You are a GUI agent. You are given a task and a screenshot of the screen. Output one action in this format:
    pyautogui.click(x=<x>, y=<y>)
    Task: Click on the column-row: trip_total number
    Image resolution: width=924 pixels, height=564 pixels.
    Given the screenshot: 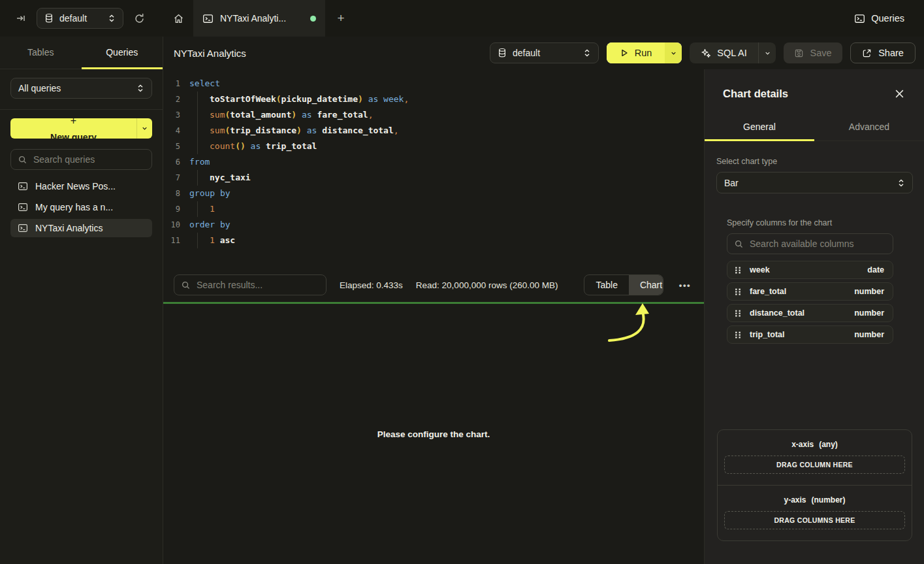 What is the action you would take?
    pyautogui.click(x=810, y=335)
    